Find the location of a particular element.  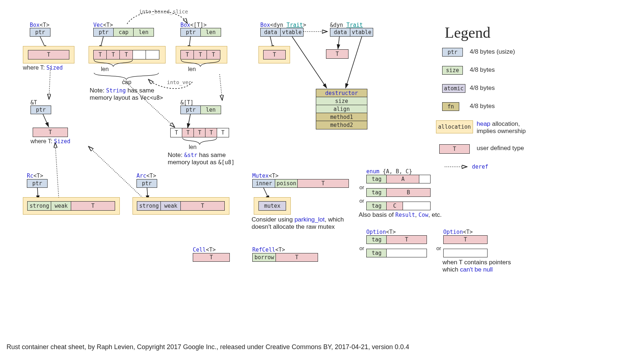

optL-pad is located at coordinates (407, 253).